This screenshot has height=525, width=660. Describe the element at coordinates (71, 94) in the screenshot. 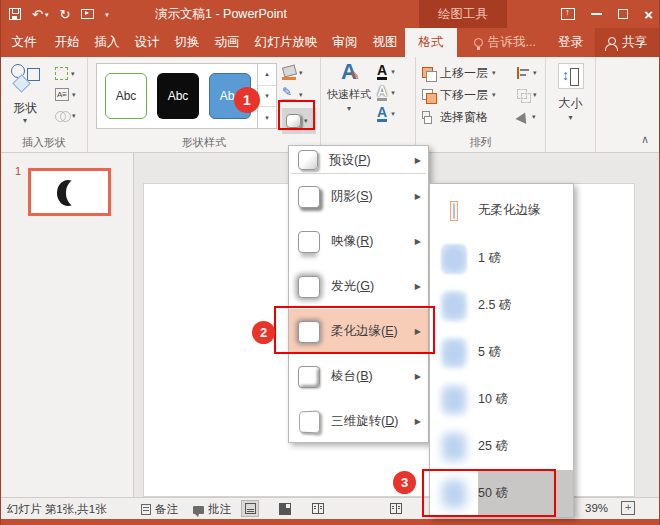

I see `text-box-button: A≡▾` at that location.